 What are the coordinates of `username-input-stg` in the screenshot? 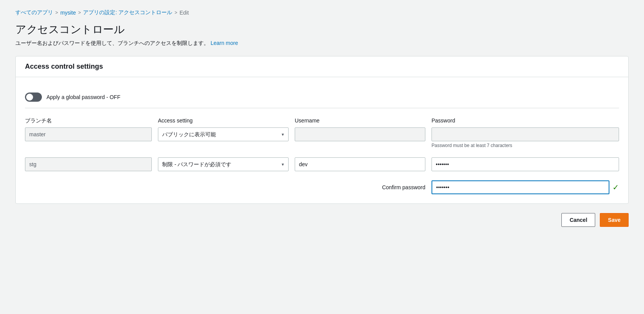 It's located at (360, 164).